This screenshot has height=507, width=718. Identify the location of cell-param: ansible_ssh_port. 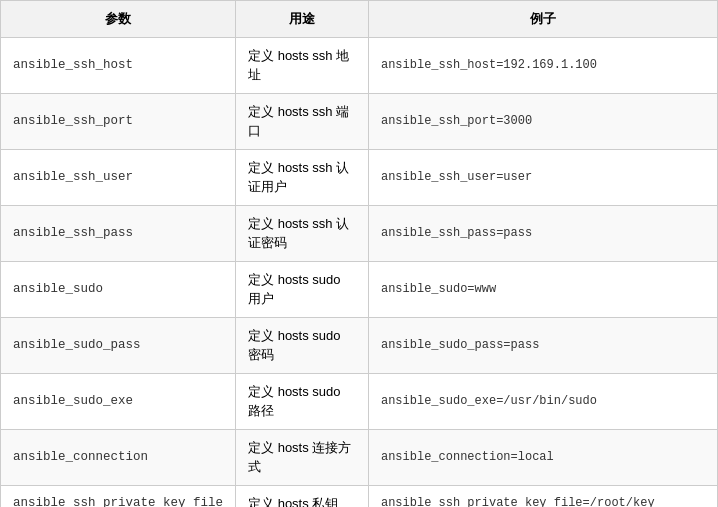
(118, 121).